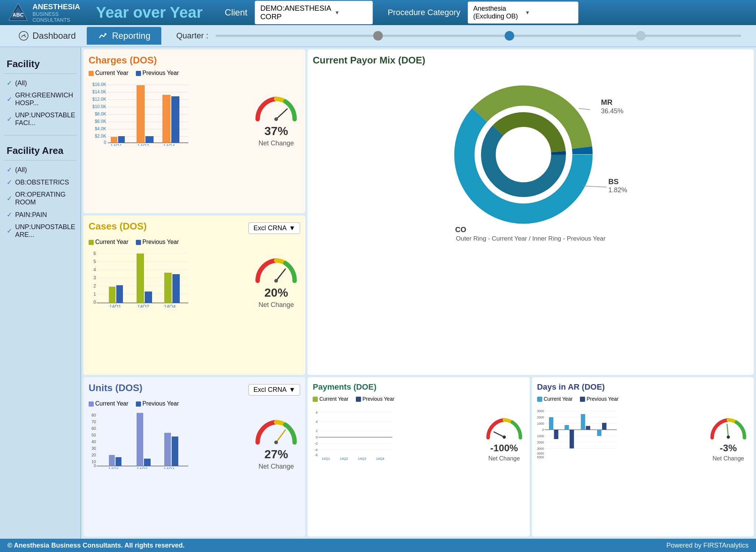 Image resolution: width=756 pixels, height=552 pixels. Describe the element at coordinates (314, 13) in the screenshot. I see `client-dropdown: DEMO:ANESTHESIA CORP ▼` at that location.